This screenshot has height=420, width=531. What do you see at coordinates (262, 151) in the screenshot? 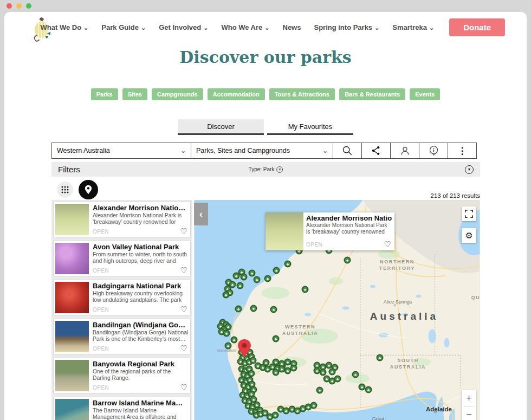
I see `category-select: Parks, Sites and Campgrounds ⌄` at bounding box center [262, 151].